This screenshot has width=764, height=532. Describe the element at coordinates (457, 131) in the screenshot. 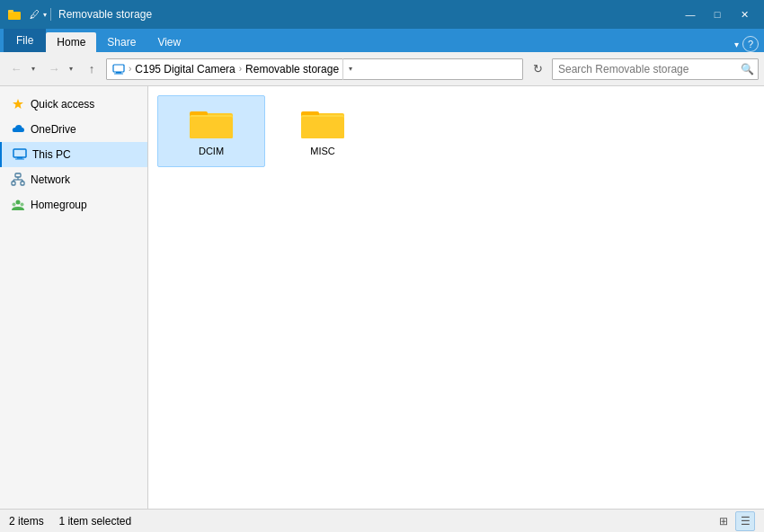

I see `folder-grid: DCIM MISC` at that location.